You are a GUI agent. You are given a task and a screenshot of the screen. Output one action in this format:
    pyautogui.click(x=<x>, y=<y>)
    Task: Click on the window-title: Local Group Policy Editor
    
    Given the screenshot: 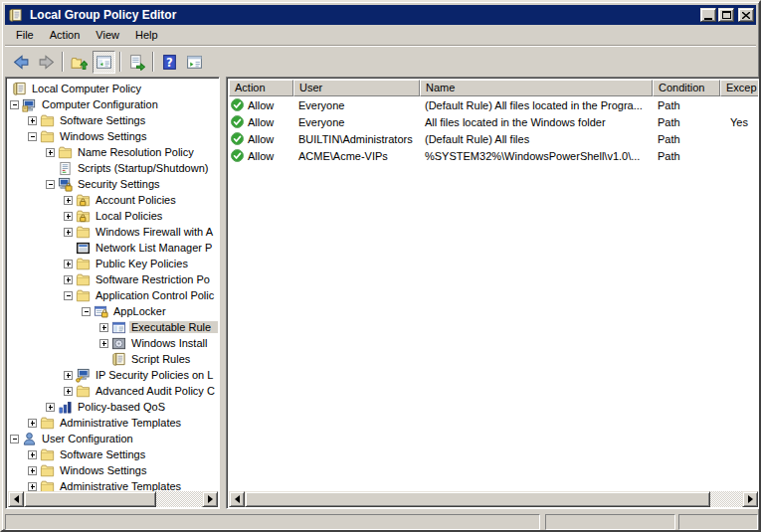 What is the action you would take?
    pyautogui.click(x=365, y=15)
    